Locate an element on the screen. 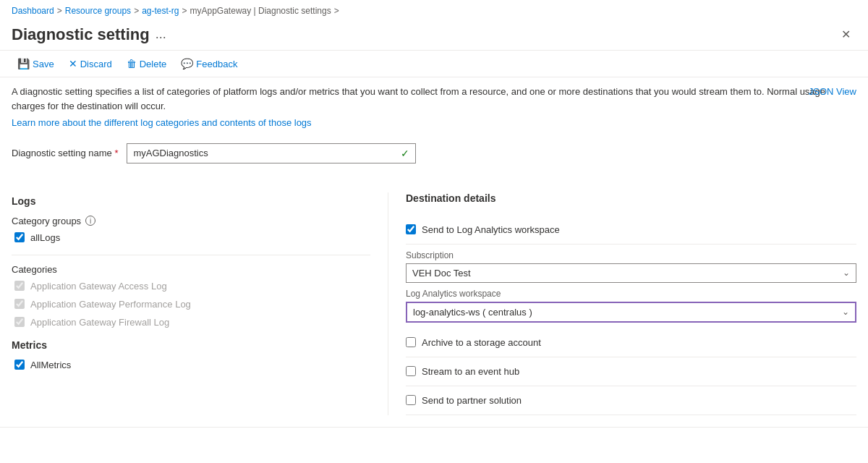 This screenshot has width=868, height=463. setting-name-label: Diagnostic setting name * is located at coordinates (65, 153).